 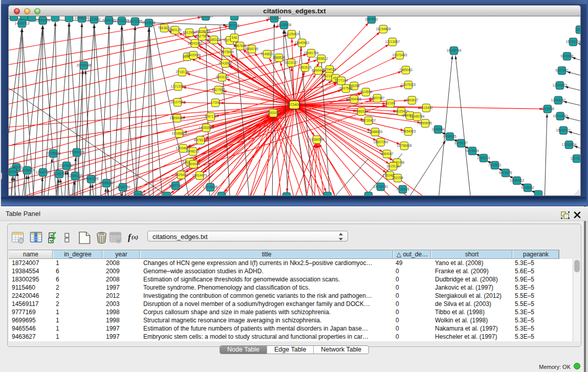 I want to click on svg-text: 9245652, so click(x=528, y=187).